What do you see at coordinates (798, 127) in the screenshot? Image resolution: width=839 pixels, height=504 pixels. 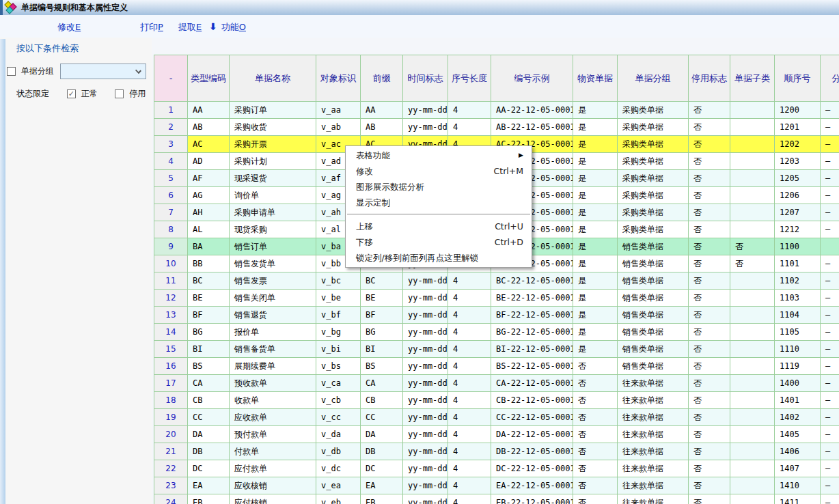 I see `data-cell: 1201` at bounding box center [798, 127].